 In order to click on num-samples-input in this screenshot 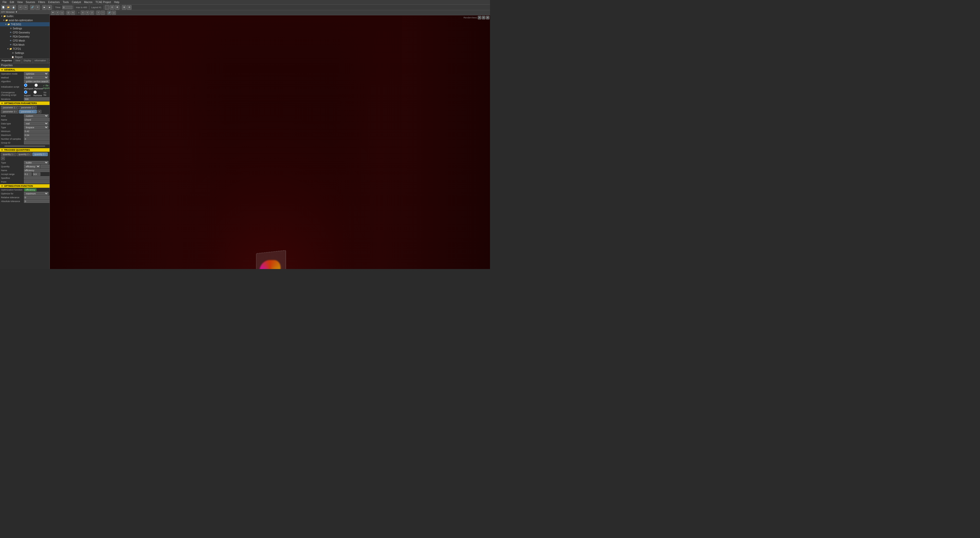, I will do `click(37, 139)`.